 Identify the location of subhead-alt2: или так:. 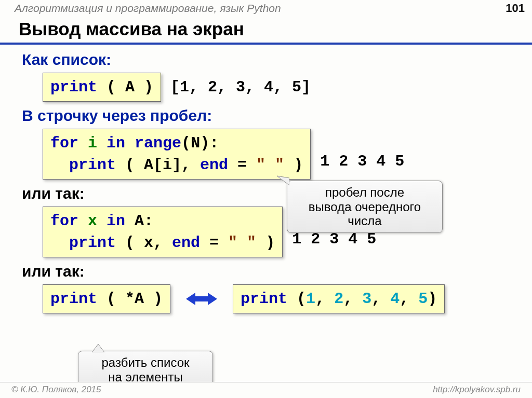
(268, 271).